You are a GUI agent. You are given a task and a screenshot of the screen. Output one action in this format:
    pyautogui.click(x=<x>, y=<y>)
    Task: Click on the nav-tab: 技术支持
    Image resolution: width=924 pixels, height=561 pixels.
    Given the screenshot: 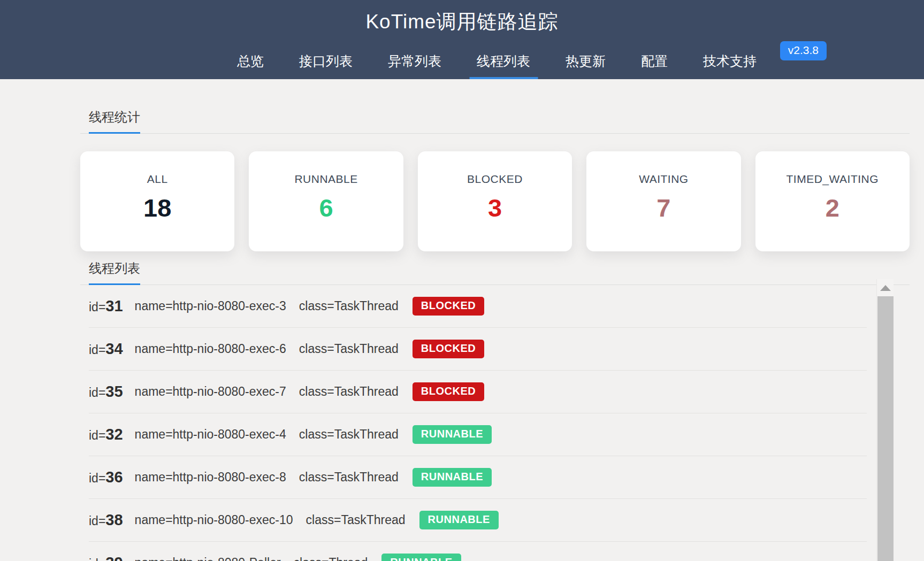 What is the action you would take?
    pyautogui.click(x=730, y=63)
    